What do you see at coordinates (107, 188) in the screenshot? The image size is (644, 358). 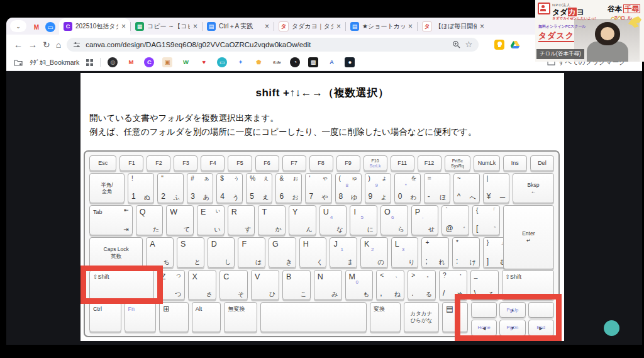 I see `key-半角/: 半角/全角` at bounding box center [107, 188].